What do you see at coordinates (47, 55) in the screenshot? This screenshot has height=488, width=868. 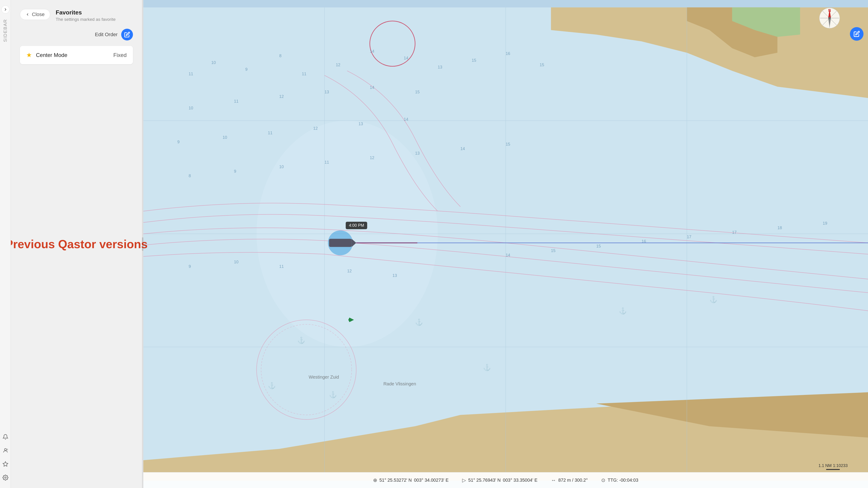 I see `favorite-item-left: ★ Center Mode` at bounding box center [47, 55].